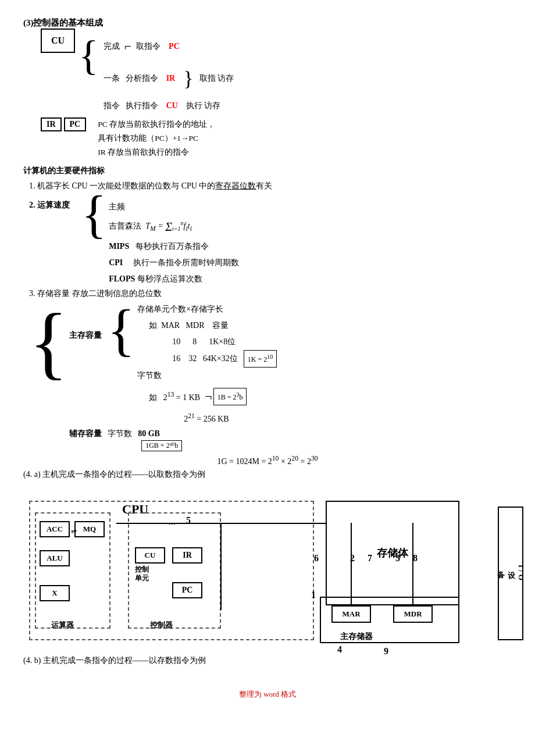 Image resolution: width=535 pixels, height=756 pixels. What do you see at coordinates (213, 397) in the screenshot?
I see `byte-example-row: 如 213 = 1 KB ⌐ 1B = 23b` at bounding box center [213, 397].